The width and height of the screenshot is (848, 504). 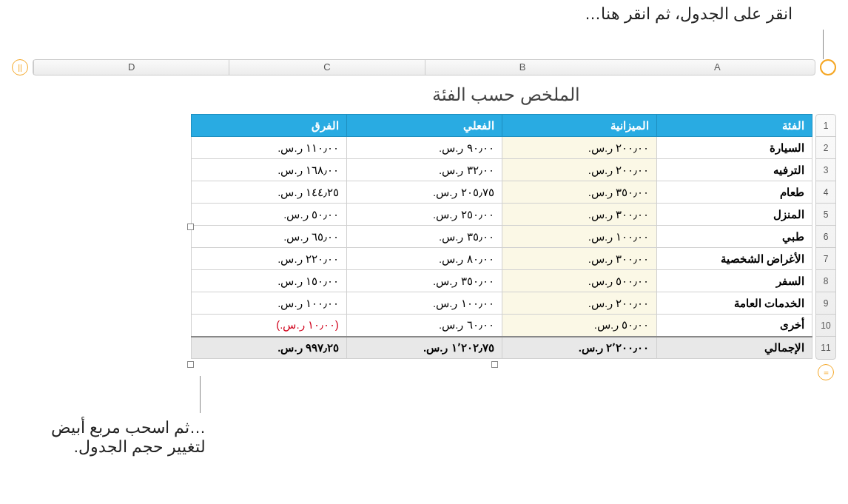 I want to click on cell-diff: ٦٥٫٠٠ ر.س., so click(x=269, y=237).